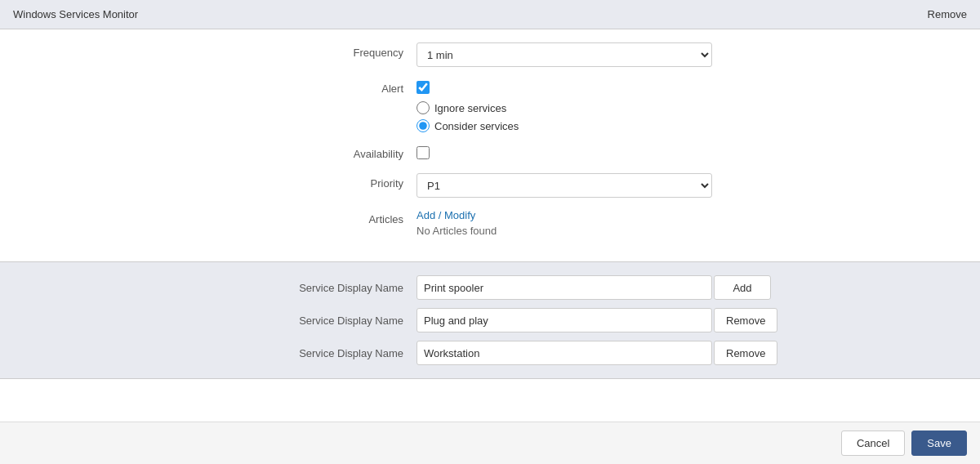 The width and height of the screenshot is (980, 464). Describe the element at coordinates (742, 288) in the screenshot. I see `service-add-button-1: Add` at that location.